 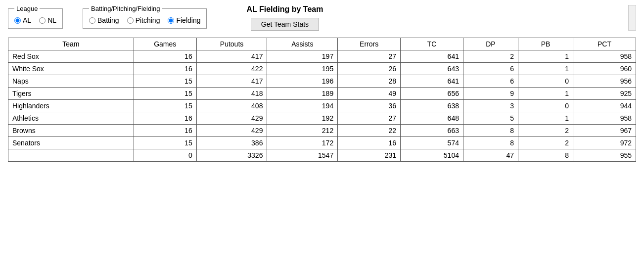 What do you see at coordinates (231, 69) in the screenshot?
I see `table-cell: 422` at bounding box center [231, 69].